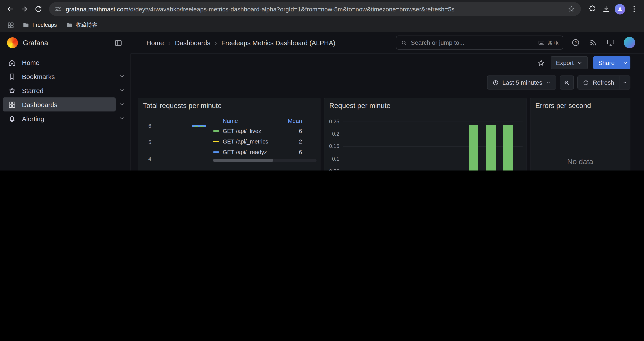  Describe the element at coordinates (11, 25) in the screenshot. I see `apps-grid-icon` at that location.